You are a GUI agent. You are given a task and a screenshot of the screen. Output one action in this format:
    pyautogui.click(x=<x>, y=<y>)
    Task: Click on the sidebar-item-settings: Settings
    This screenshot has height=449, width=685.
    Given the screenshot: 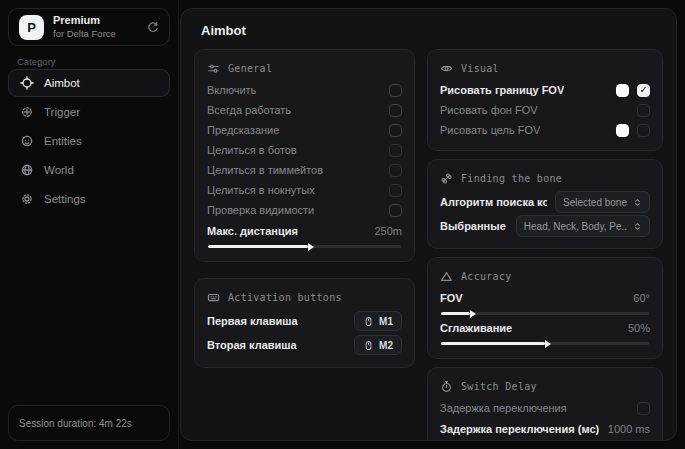 What is the action you would take?
    pyautogui.click(x=89, y=199)
    